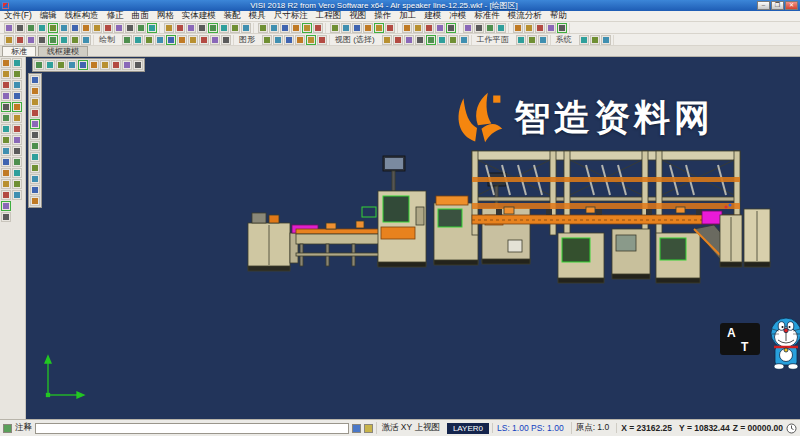 This screenshot has width=800, height=436. What do you see at coordinates (408, 16) in the screenshot?
I see `menu-item: 加工` at bounding box center [408, 16].